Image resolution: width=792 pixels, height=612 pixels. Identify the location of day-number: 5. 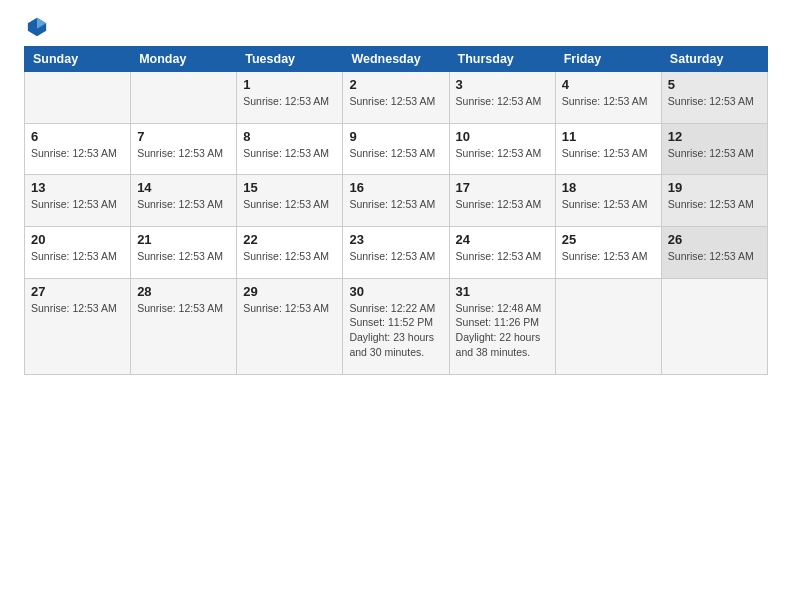
(714, 84).